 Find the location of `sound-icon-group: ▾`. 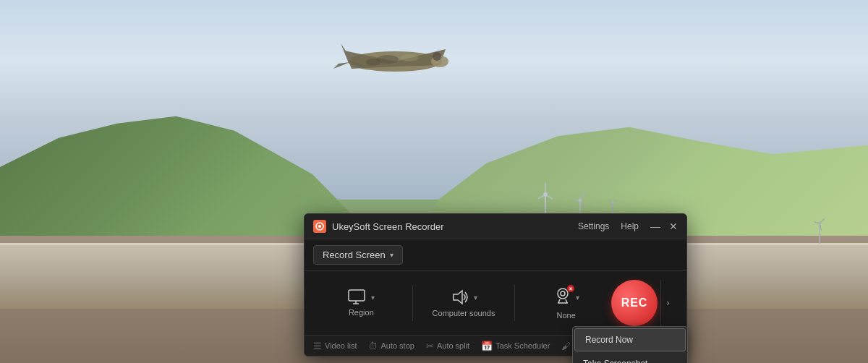

sound-icon-group: ▾ is located at coordinates (464, 297).